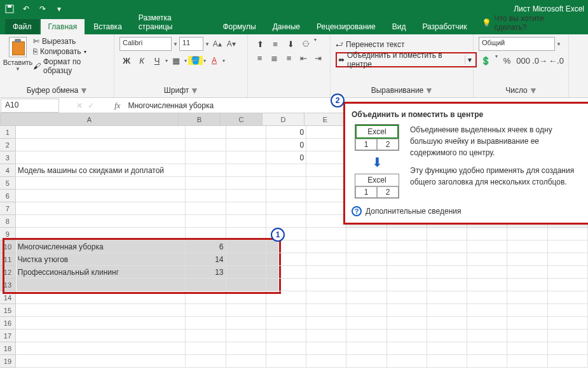 The height and width of the screenshot is (369, 588). Describe the element at coordinates (200, 120) in the screenshot. I see `col-header-B: B` at that location.